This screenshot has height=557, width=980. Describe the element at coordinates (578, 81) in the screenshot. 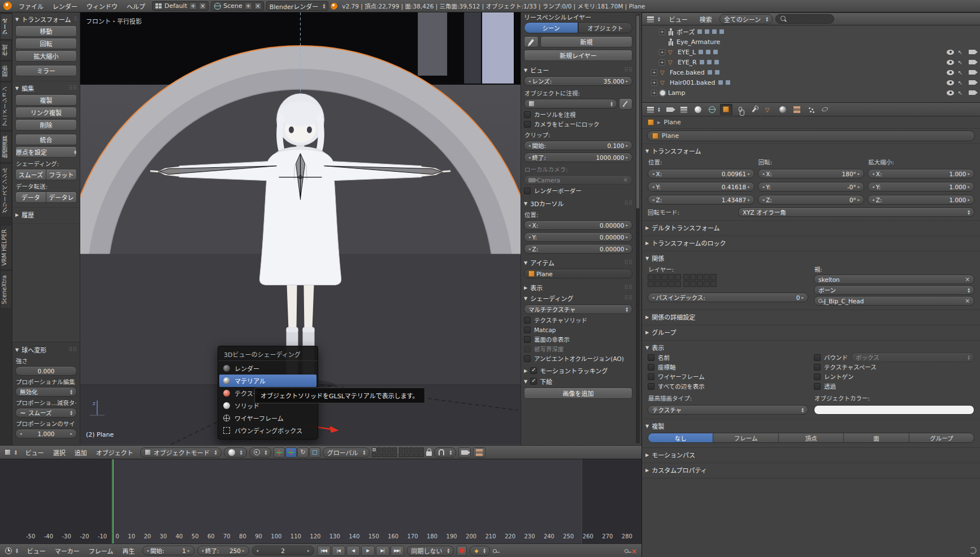

I see `lens-field: レンズ: 35.000` at that location.